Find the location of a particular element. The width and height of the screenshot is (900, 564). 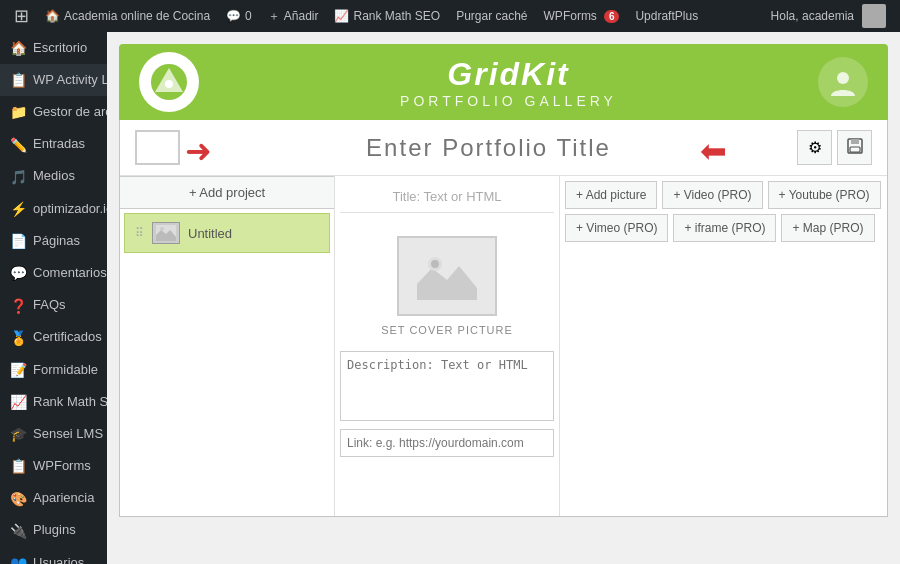

wpforms-badge: 6 is located at coordinates (612, 16).